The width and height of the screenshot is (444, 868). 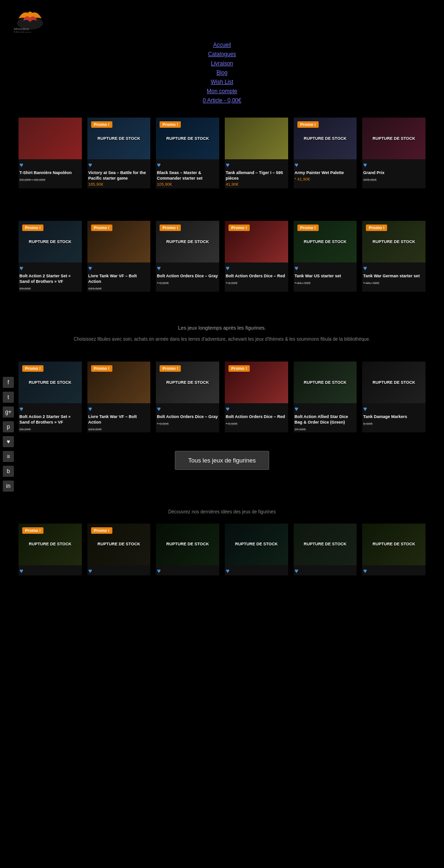 I want to click on product-price-new: 41,90€, so click(x=256, y=185).